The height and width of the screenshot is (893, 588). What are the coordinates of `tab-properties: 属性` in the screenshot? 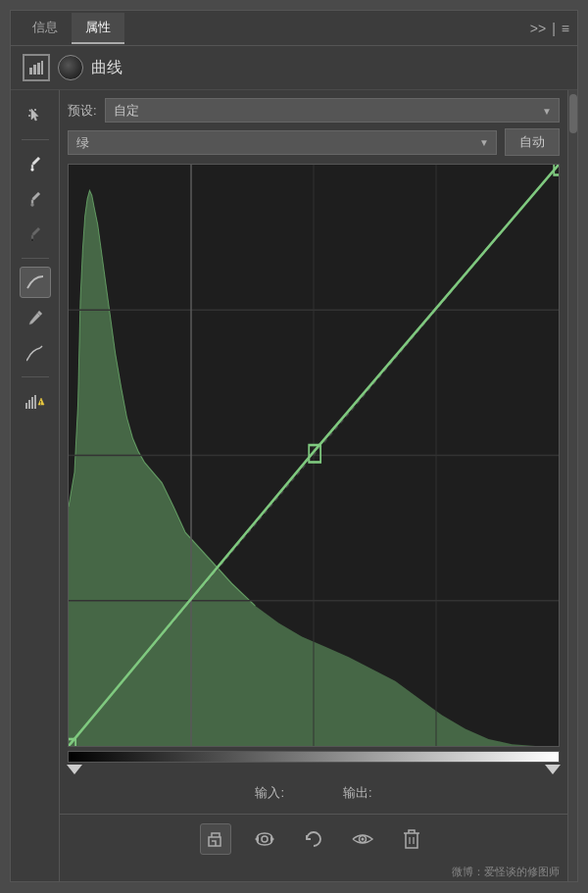 It's located at (98, 28).